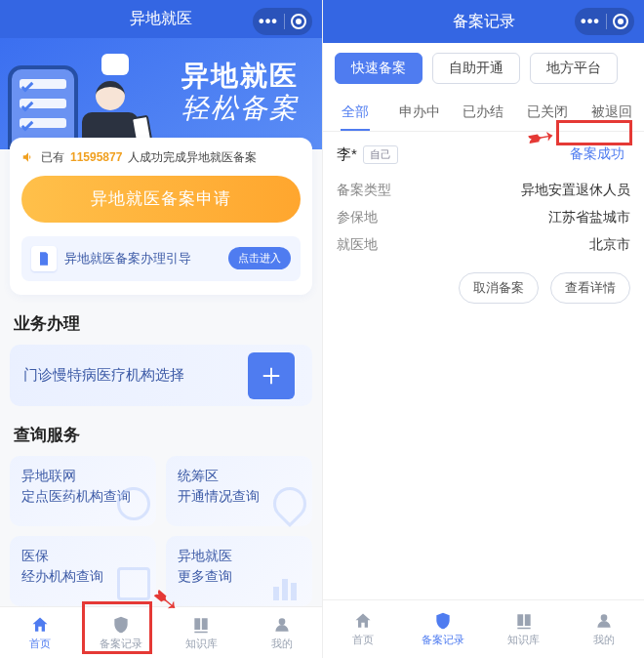 The height and width of the screenshot is (658, 644). I want to click on hospital-icon, so click(271, 376).